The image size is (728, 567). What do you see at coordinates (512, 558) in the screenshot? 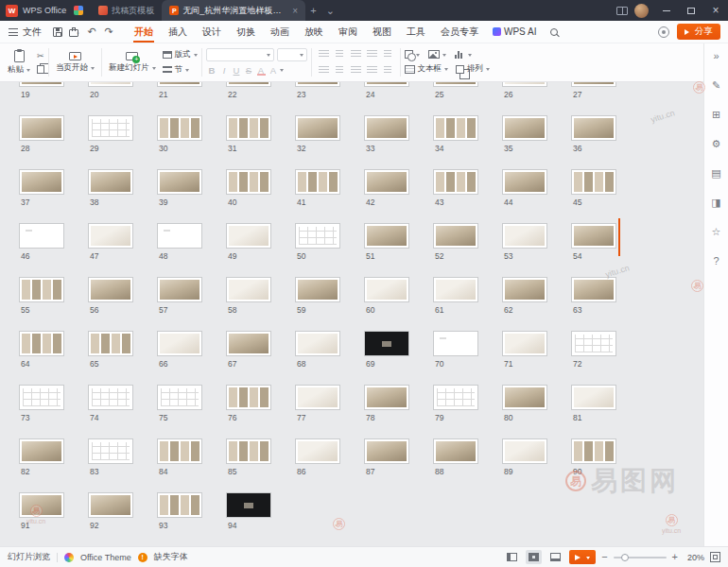
I see `normal-view-button` at bounding box center [512, 558].